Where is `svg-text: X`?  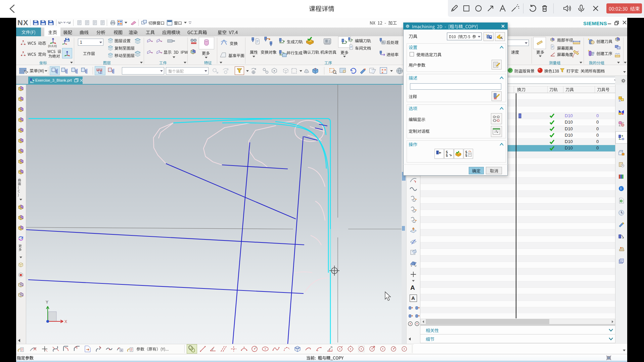 svg-text: X is located at coordinates (66, 322).